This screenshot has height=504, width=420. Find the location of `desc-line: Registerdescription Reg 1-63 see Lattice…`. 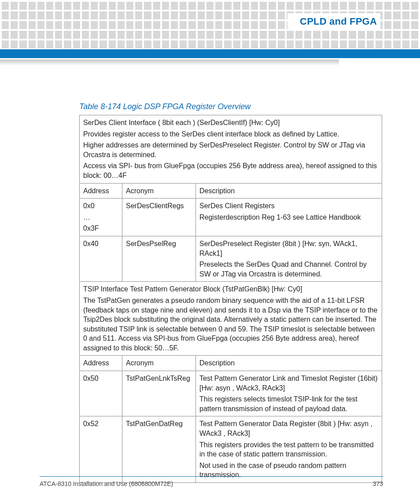

desc-line: Registerdescription Reg 1-63 see Lattice… is located at coordinates (289, 217).